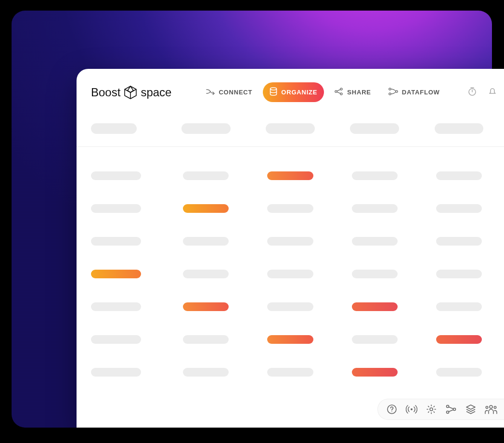  I want to click on team-icon, so click(491, 409).